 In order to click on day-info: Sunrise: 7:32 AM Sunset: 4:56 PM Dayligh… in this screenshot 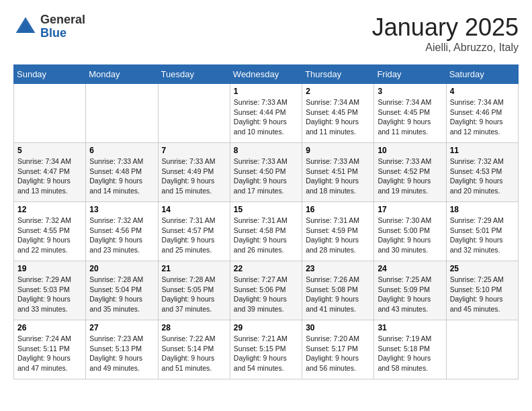, I will do `click(122, 235)`.